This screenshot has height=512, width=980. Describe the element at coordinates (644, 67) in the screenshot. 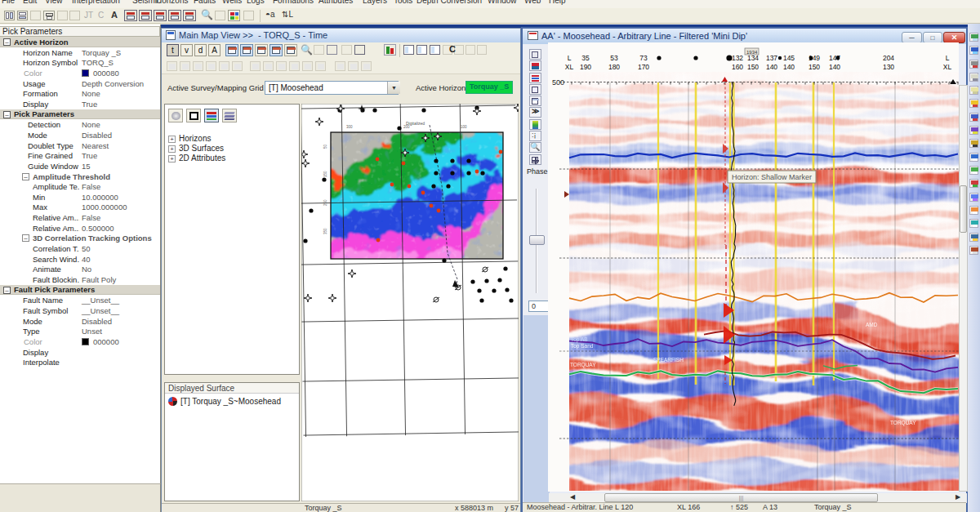

I see `svg-text: 170` at that location.